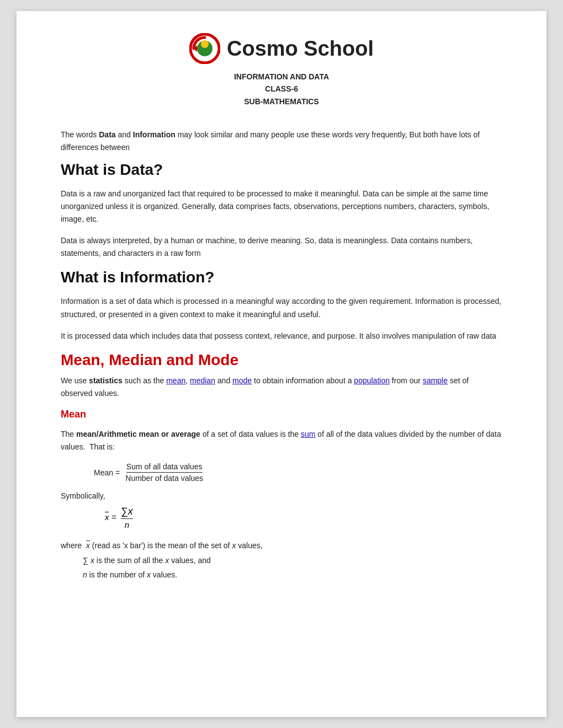  I want to click on link-sum: sum, so click(308, 434).